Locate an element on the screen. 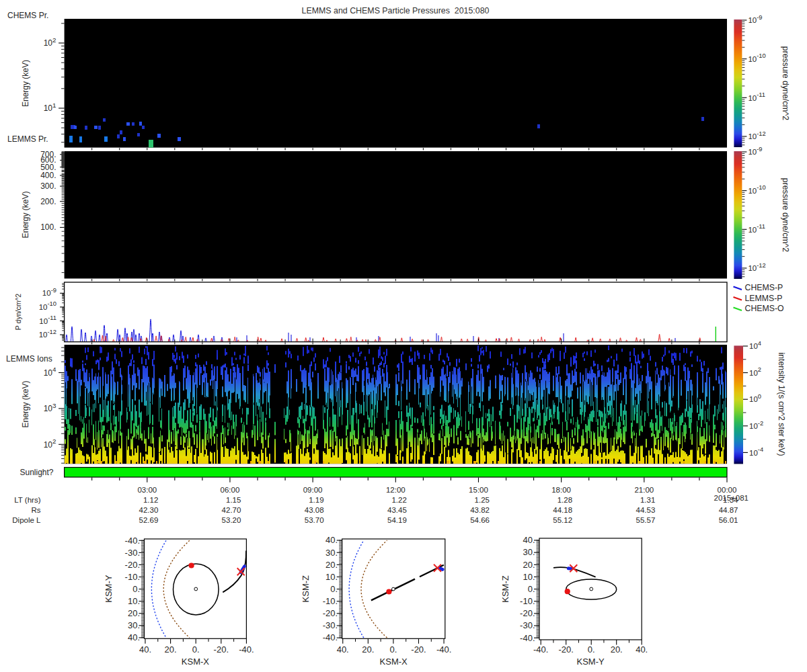 The image size is (807, 672). svg-text: 43.82 is located at coordinates (480, 510).